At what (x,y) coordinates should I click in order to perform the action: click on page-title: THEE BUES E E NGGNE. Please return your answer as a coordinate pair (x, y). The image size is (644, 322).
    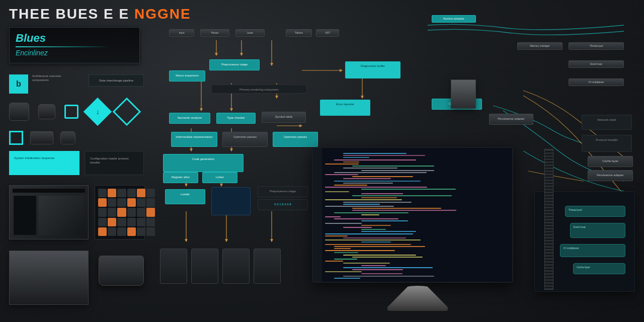
    Looking at the image, I should click on (100, 14).